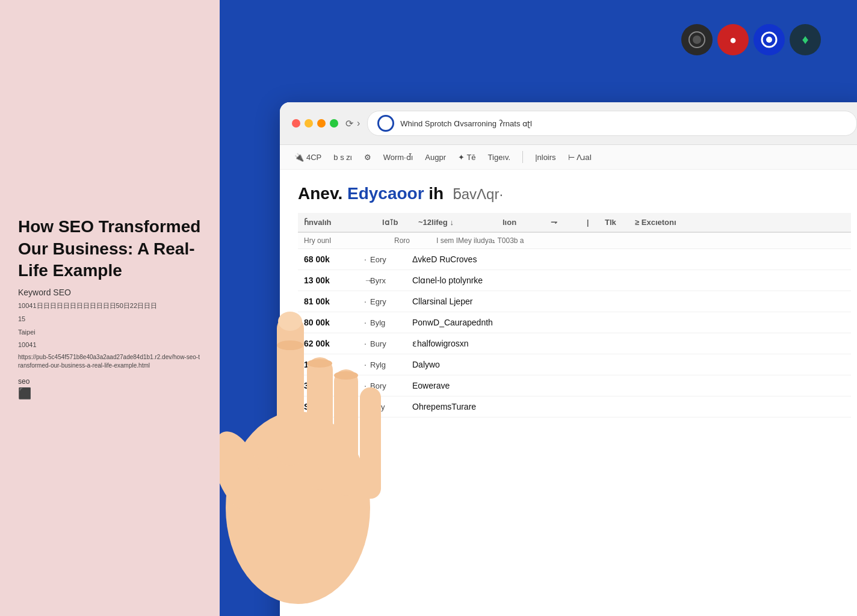 Image resolution: width=857 pixels, height=616 pixels. Describe the element at coordinates (805, 40) in the screenshot. I see `top-icon-4: ♦` at that location.